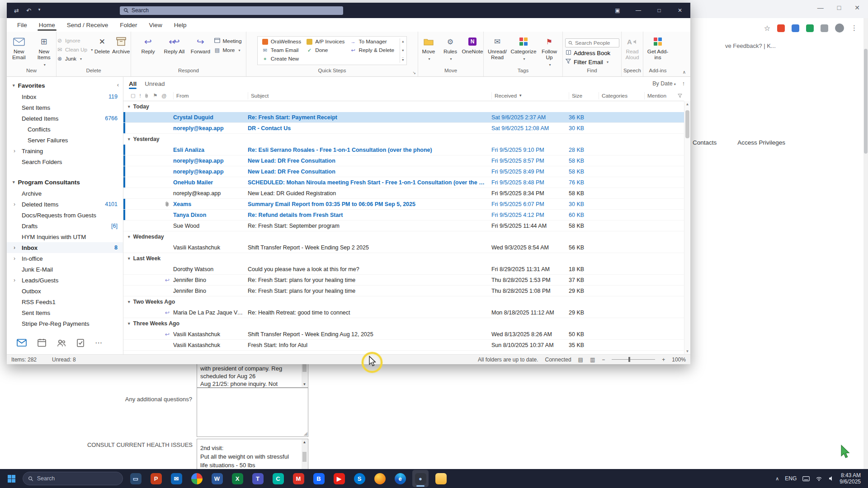 The height and width of the screenshot is (488, 868). I want to click on zoom-in-icon: +, so click(664, 360).